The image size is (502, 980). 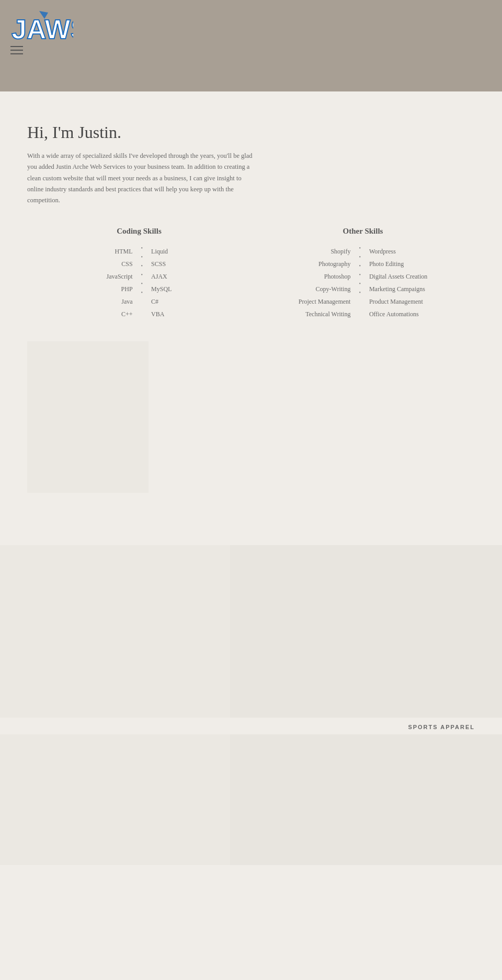 What do you see at coordinates (161, 289) in the screenshot?
I see `skill-mysql: MySQL` at bounding box center [161, 289].